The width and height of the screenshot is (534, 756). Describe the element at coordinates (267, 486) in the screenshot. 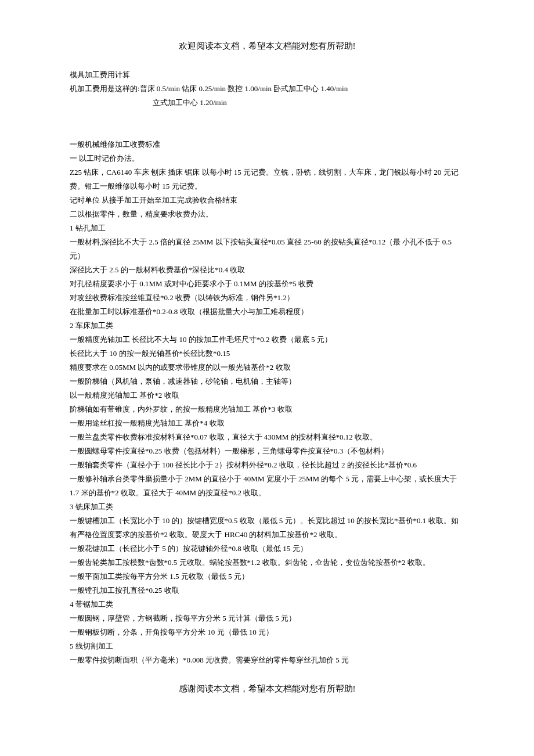

I see `text-line: 一般修补轴承台类零件磨损量小于 2MM 的直径小于 40MM 宽度小于 25MM…` at that location.